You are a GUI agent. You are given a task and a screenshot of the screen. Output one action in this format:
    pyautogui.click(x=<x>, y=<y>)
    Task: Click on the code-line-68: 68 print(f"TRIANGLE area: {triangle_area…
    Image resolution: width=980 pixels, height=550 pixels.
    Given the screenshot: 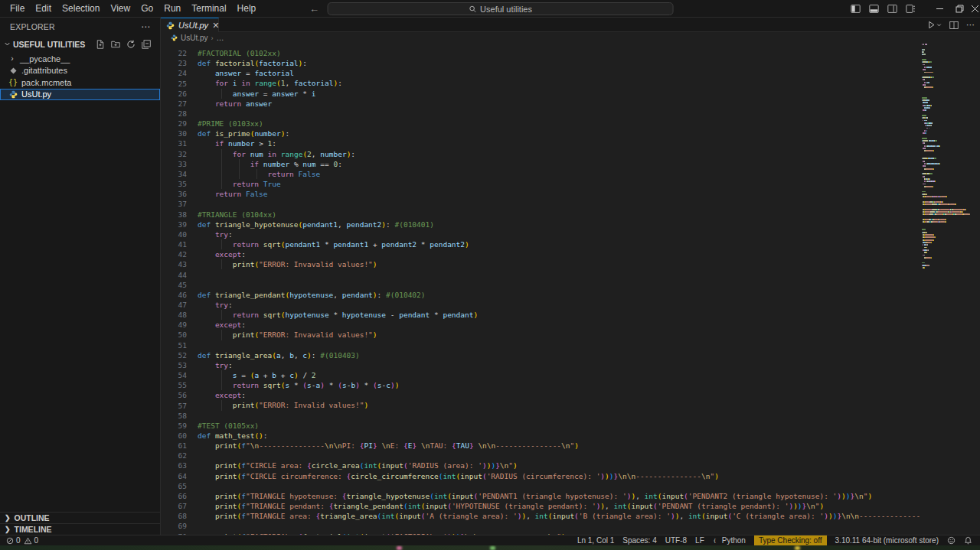 What is the action you would take?
    pyautogui.click(x=570, y=516)
    